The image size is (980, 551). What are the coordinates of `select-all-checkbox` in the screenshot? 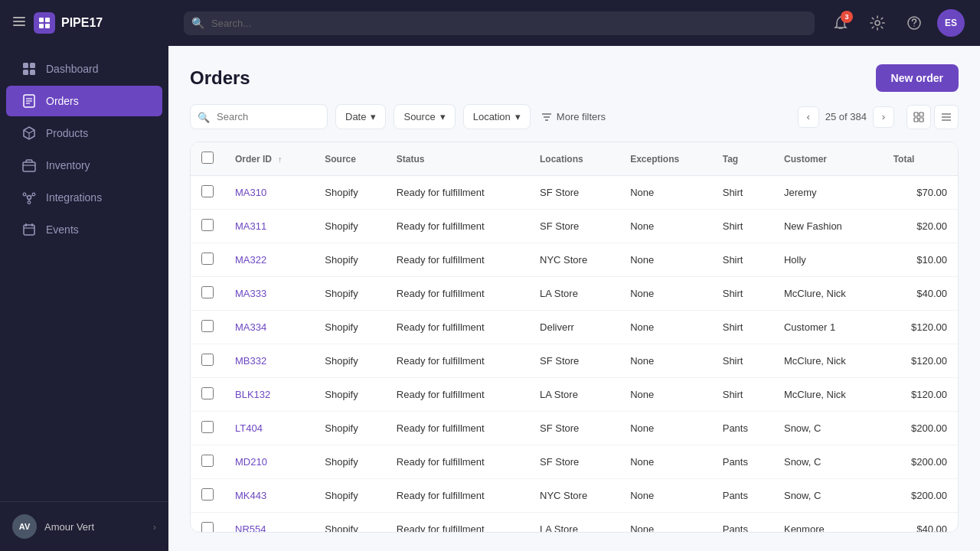 It's located at (207, 158).